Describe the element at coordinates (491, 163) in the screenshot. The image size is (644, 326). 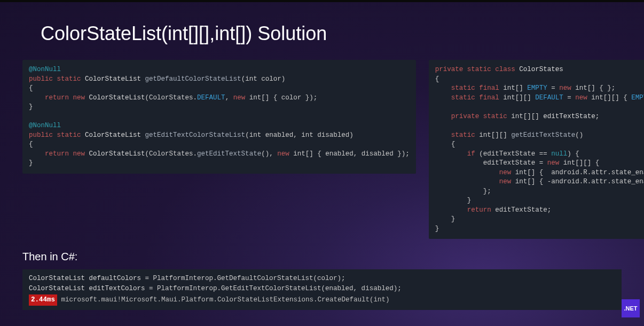
I see `lhs: editTextState =` at that location.